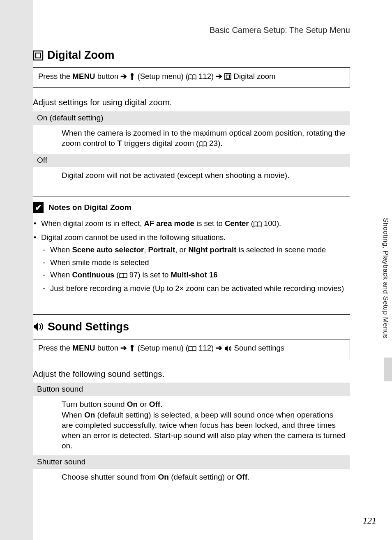  I want to click on notes-list: When digital zoom is in effect, AF area …, so click(191, 256).